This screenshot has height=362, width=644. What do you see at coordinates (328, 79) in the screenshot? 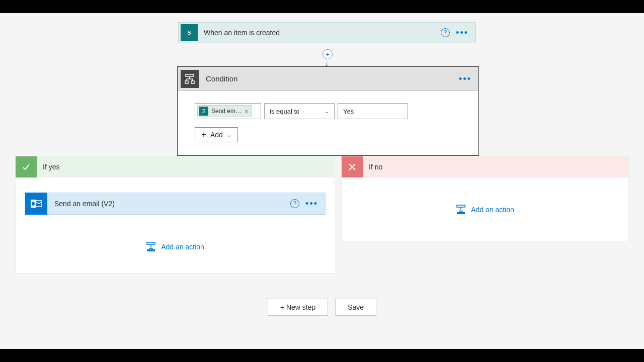
I see `condition-header: Condition •••` at bounding box center [328, 79].